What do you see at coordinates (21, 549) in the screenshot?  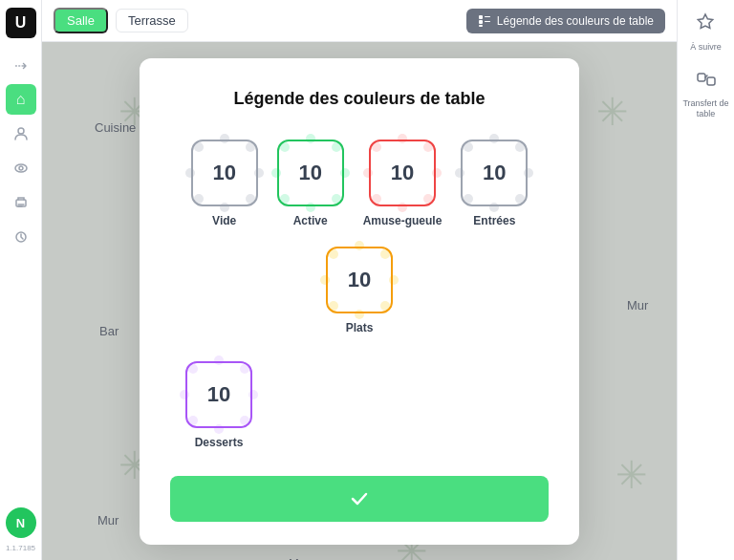 I see `version-label: 1.1.7185` at bounding box center [21, 549].